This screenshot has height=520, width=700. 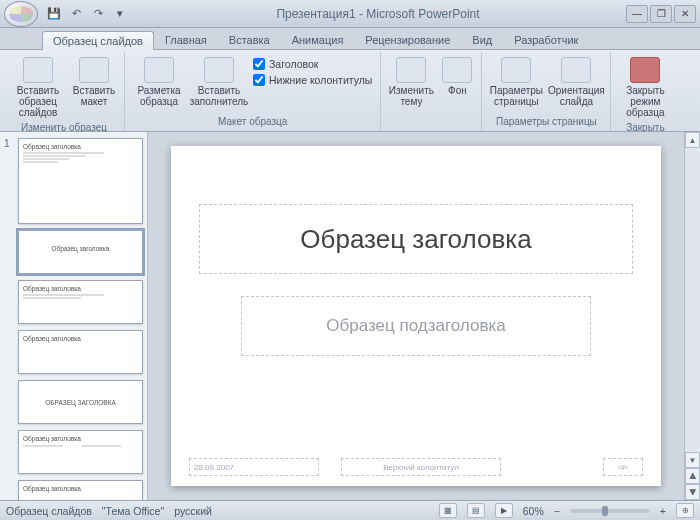 What do you see at coordinates (80, 402) in the screenshot?
I see `layout-thumbnail-4: ОБРАЗЕЦ ЗАГОЛОВКА` at bounding box center [80, 402].